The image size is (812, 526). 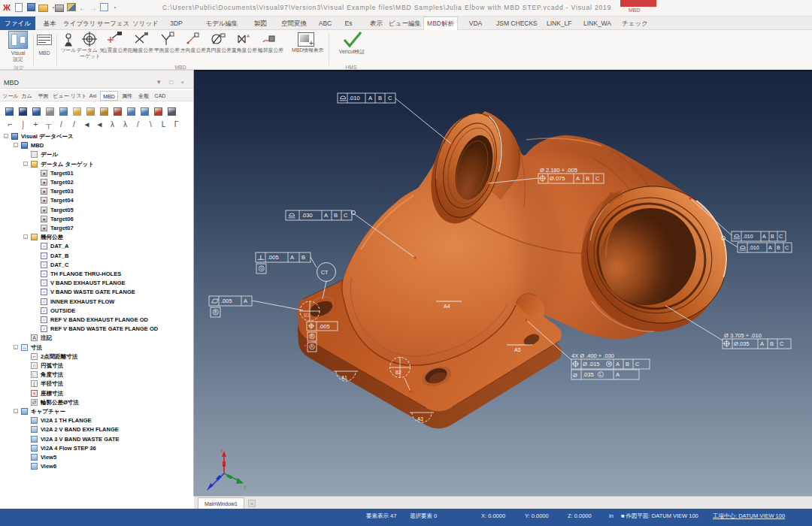 What do you see at coordinates (307, 215) in the screenshot?
I see `svg-text: .030` at bounding box center [307, 215].